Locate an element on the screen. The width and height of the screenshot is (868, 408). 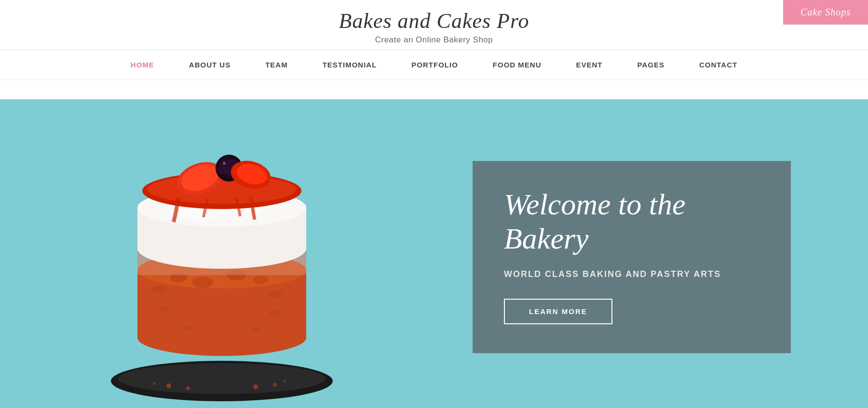
site-subtitle: Create an Online Bakery Shop is located at coordinates (434, 40).